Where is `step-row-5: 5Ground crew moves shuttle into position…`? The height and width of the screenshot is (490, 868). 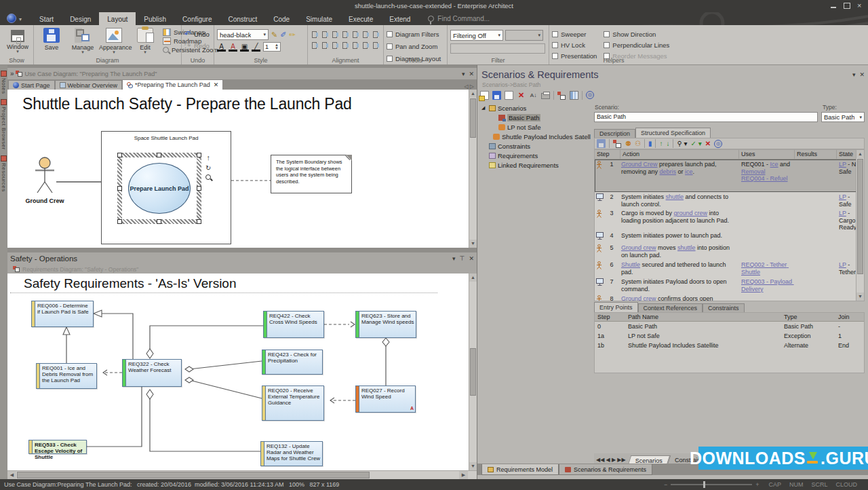 step-row-5: 5Ground crew moves shuttle into position… is located at coordinates (730, 251).